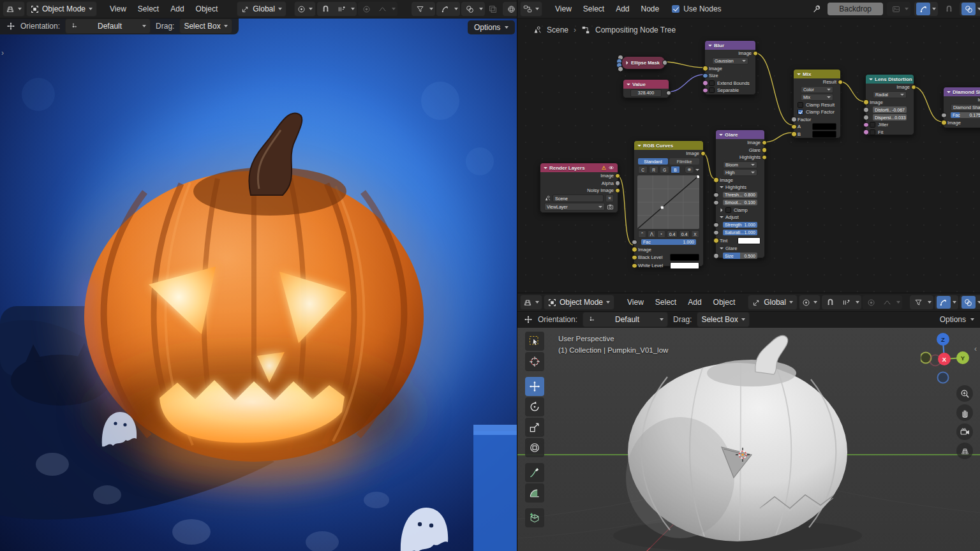 The image size is (980, 551). I want to click on handle-auto-icon: ⌃, so click(642, 234).